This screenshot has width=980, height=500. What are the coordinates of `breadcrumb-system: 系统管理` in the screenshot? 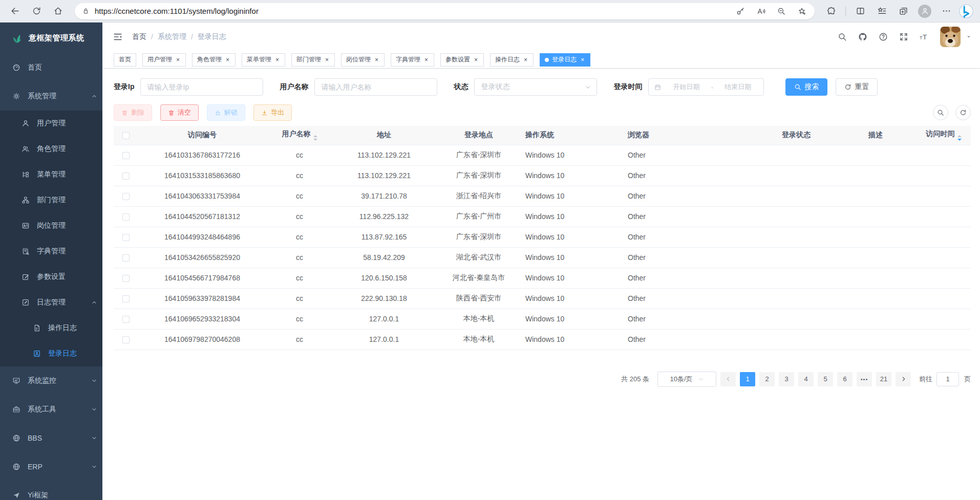 It's located at (172, 37).